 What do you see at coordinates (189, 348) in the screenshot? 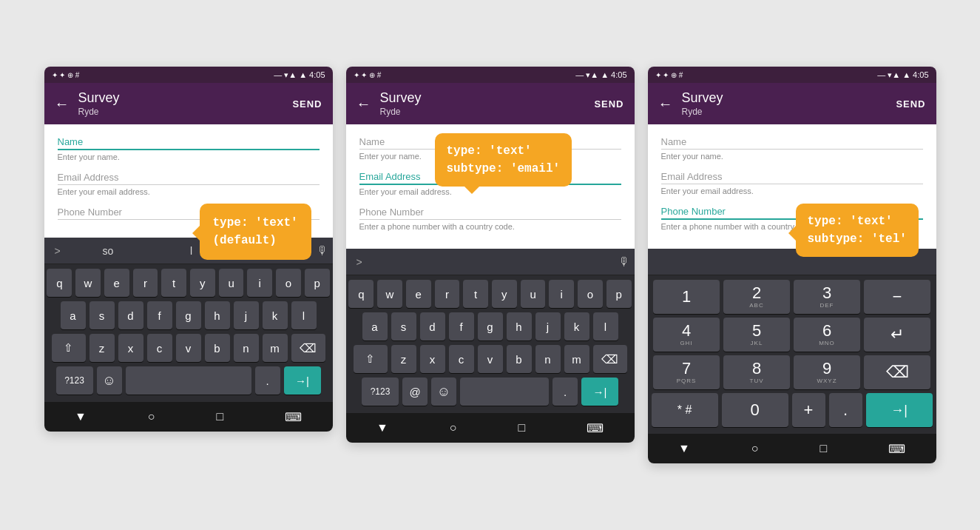
I see `key-v-1: v` at bounding box center [189, 348].